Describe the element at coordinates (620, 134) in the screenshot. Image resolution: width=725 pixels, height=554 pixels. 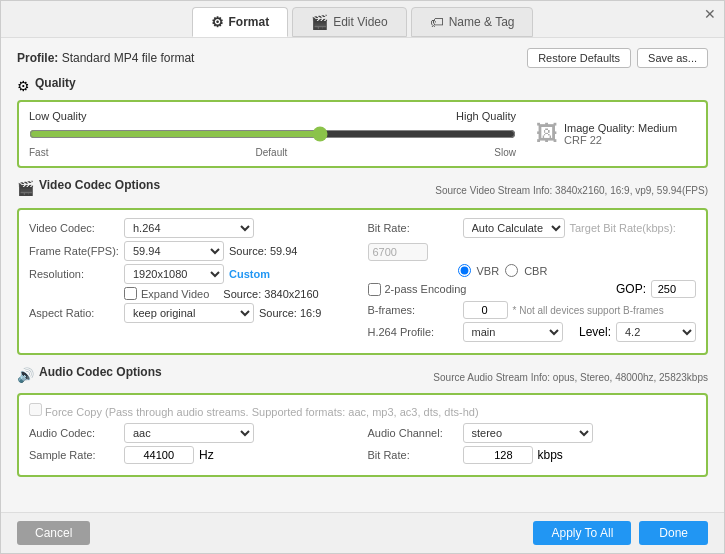
I see `quality-info-block: Image Quality: Medium CRF 22` at that location.